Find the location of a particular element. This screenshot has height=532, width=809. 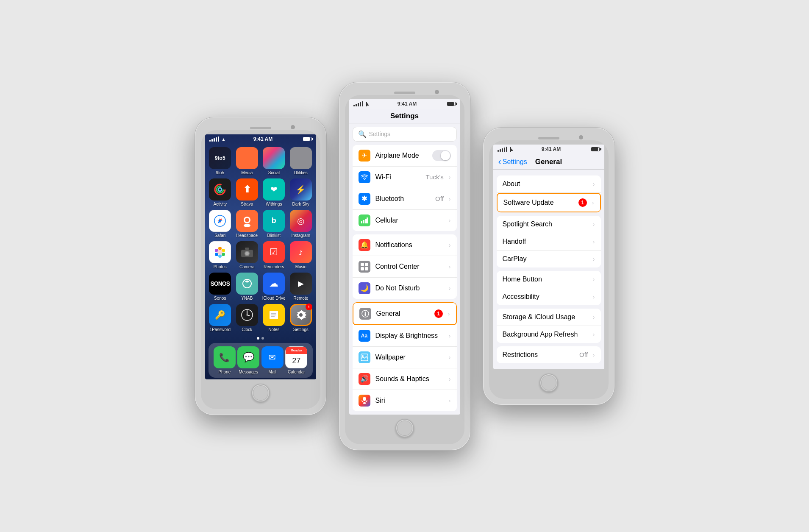

app-camera: Camera is located at coordinates (247, 255).